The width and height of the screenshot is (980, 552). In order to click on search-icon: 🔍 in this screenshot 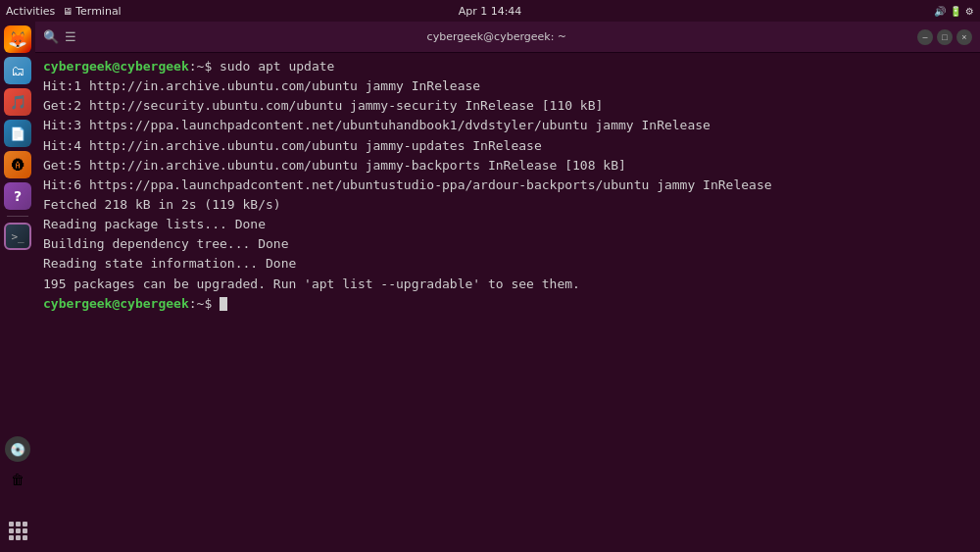, I will do `click(51, 37)`.